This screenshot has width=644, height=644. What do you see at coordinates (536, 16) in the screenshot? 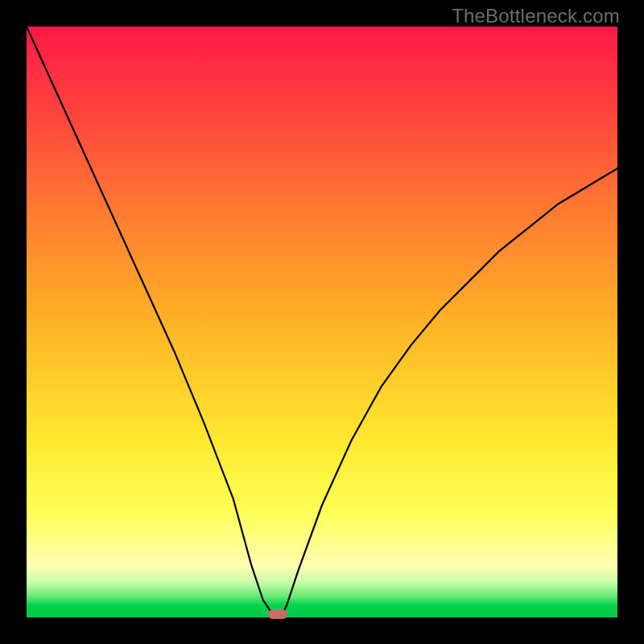
I see `watermark-text: TheBottleneck.com` at bounding box center [536, 16].